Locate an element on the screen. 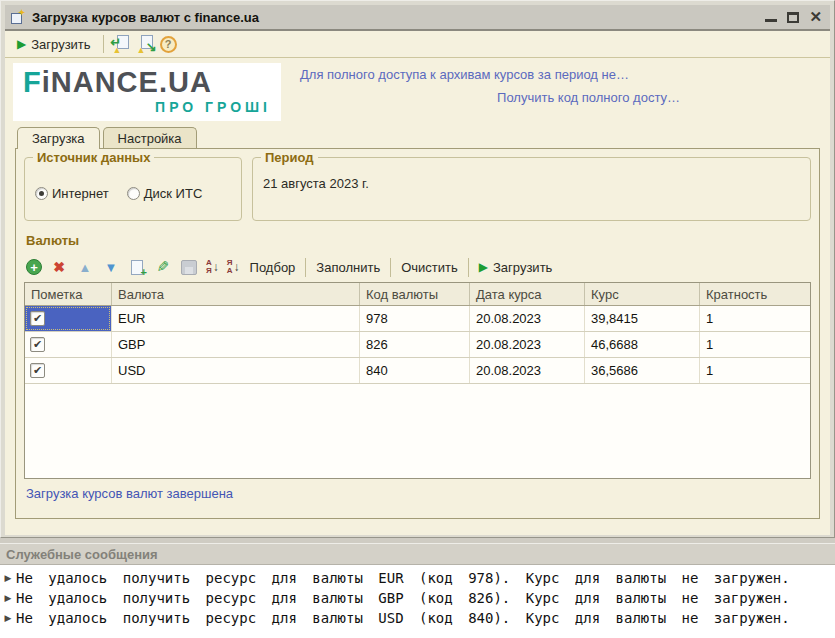 The image size is (835, 638). service-messages-list: ▶ Не удалось получить ресурс для валюты … is located at coordinates (418, 602).